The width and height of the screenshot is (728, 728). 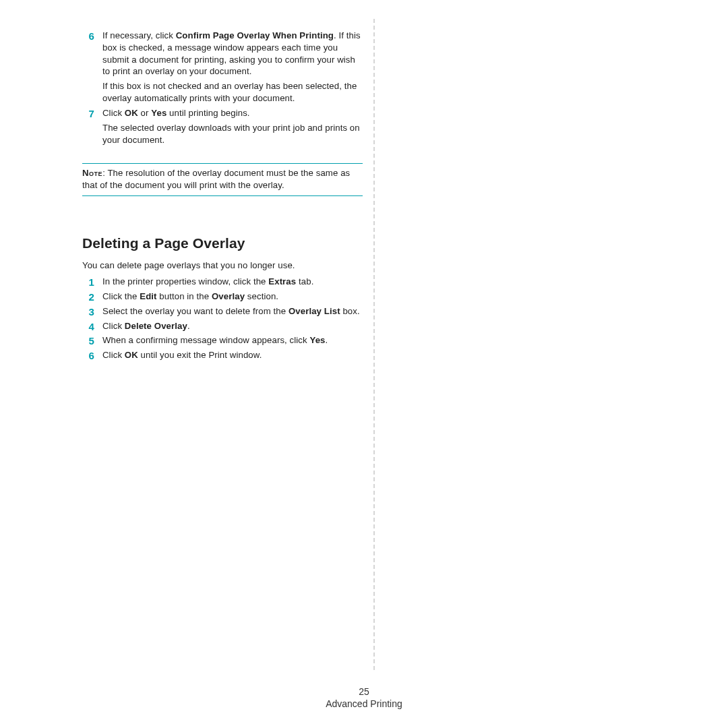 I want to click on section-intro: You can delete page overlays that you no…, so click(x=222, y=266).